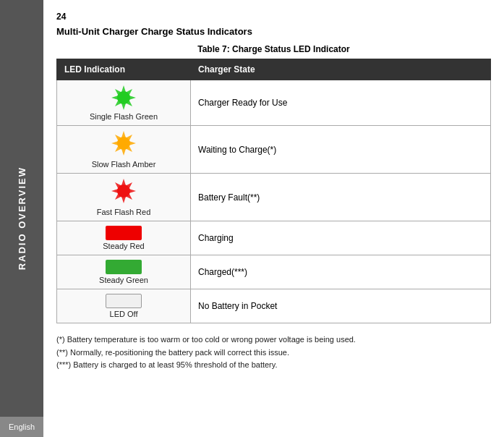 This screenshot has width=504, height=437. What do you see at coordinates (123, 246) in the screenshot?
I see `led-label: Steady Red` at bounding box center [123, 246].